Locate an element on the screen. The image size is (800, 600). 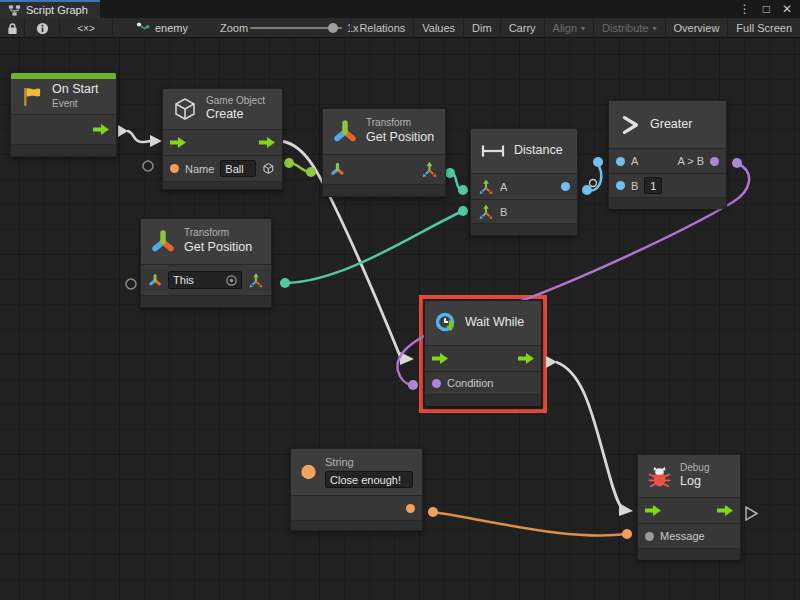
node-title: Distance is located at coordinates (538, 151).